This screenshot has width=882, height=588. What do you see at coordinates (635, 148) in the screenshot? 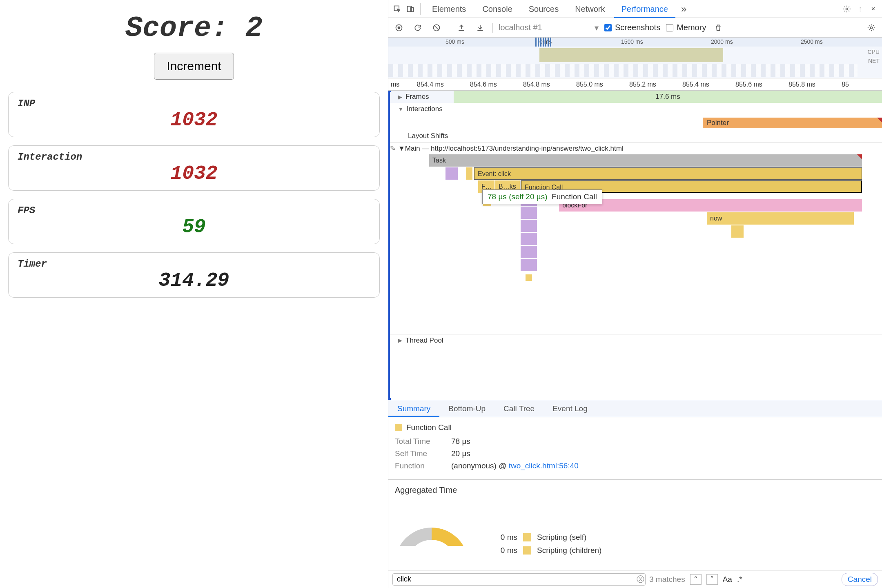
I see `main-track-header: ✎ ▼ Main — http://localhost:5173/underst…` at bounding box center [635, 148].